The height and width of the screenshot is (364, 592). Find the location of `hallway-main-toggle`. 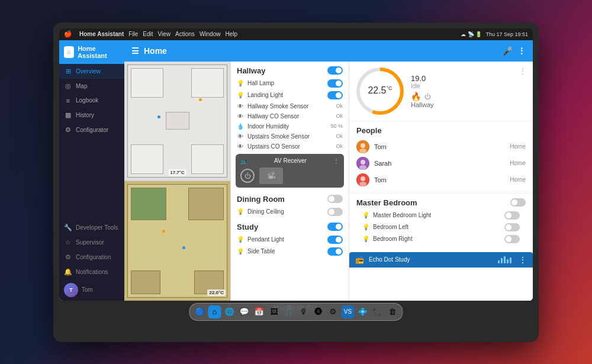

hallway-main-toggle is located at coordinates (335, 70).